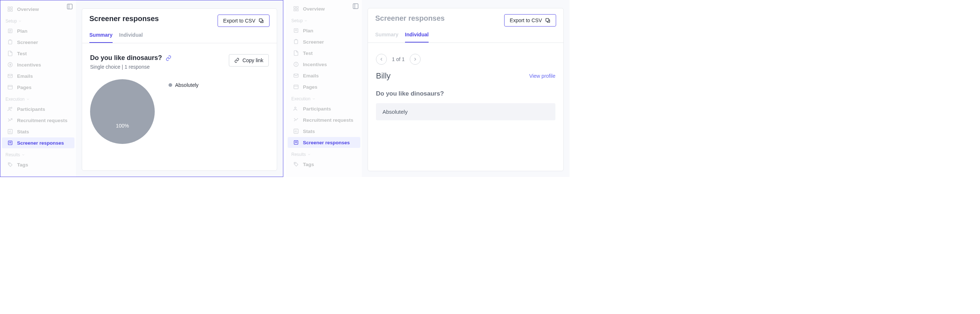 The image size is (980, 314). I want to click on main-content: Screener responses Export to CSV Summary…, so click(466, 88).